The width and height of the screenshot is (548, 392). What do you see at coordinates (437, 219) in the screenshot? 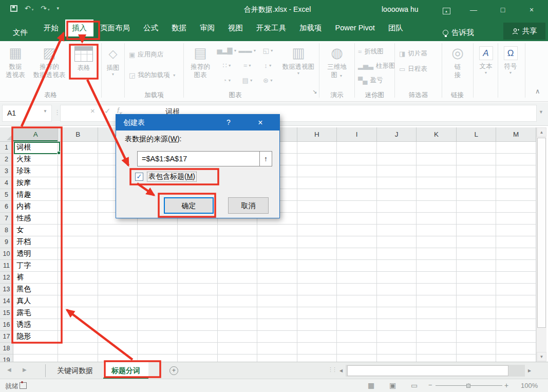
I see `cell-K7` at bounding box center [437, 219].